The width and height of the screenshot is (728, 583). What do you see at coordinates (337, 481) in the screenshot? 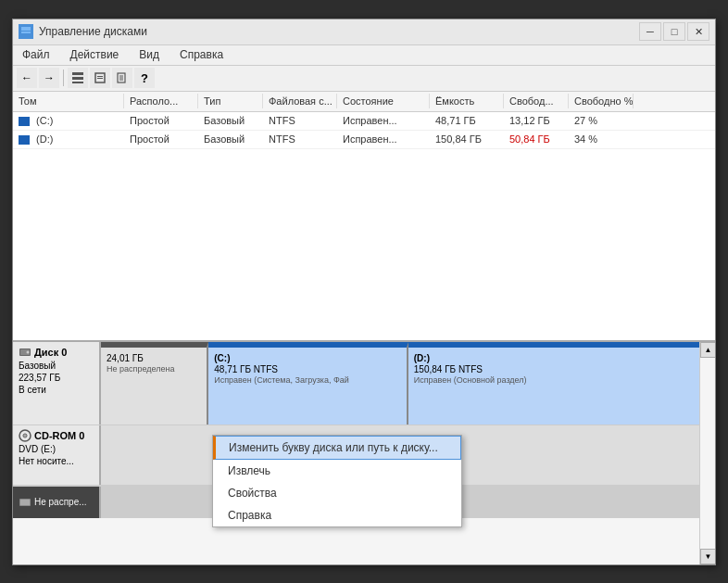
I see `context-menu: Изменить букву диска или путь к диску...…` at bounding box center [337, 481].